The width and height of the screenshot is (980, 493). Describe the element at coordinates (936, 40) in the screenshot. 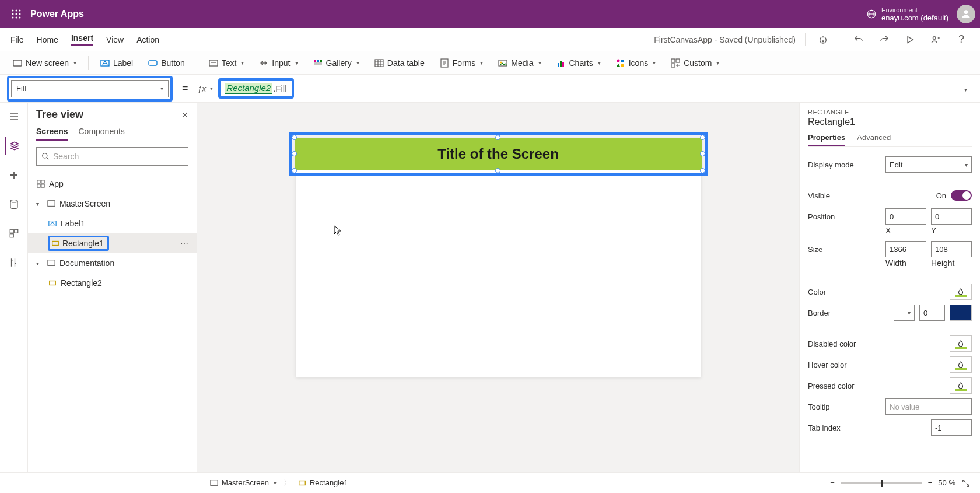

I see `share-icon` at that location.